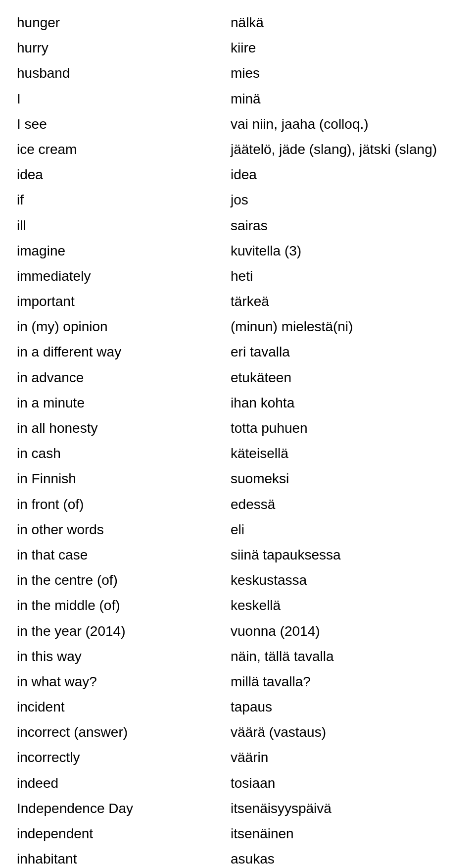  I want to click on table-row: incorrectlyväärin, so click(238, 758).